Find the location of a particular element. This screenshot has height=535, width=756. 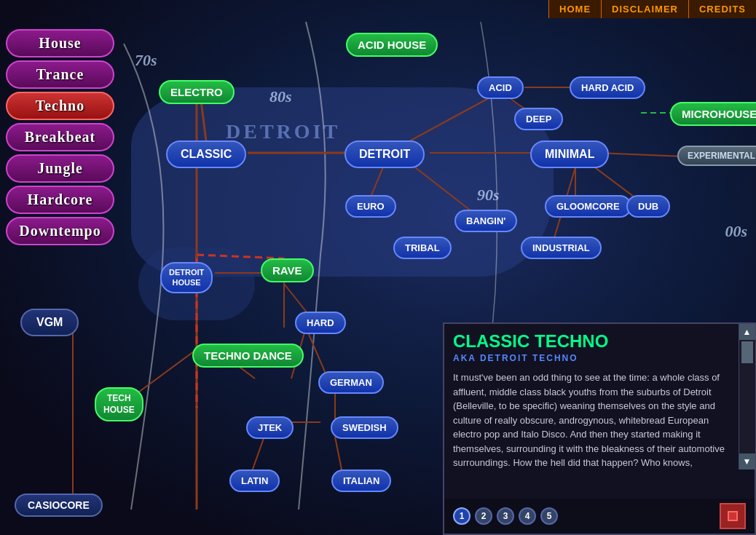

node-bangin: BANGIN' is located at coordinates (486, 221).